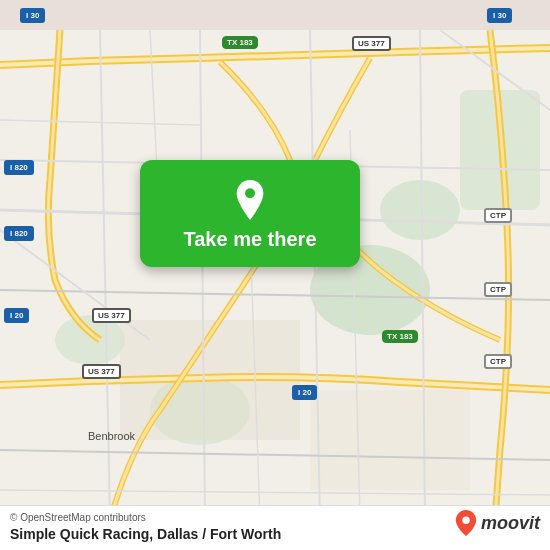 This screenshot has height=550, width=550. I want to click on shield-i20-left: I 20, so click(16, 316).